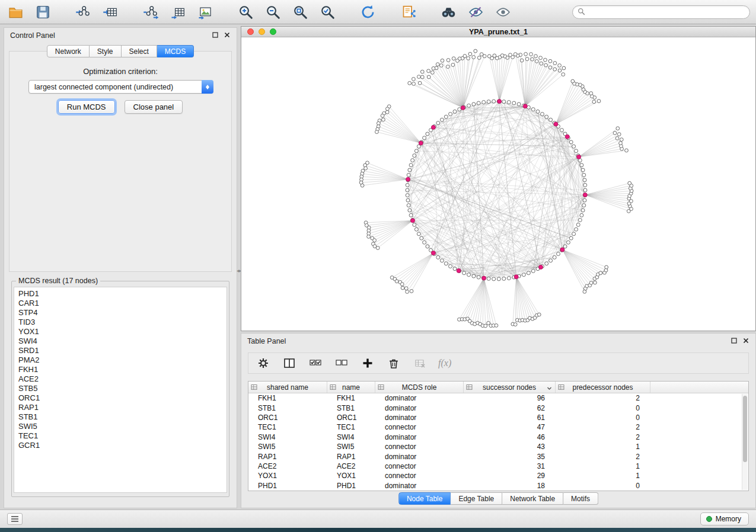 The width and height of the screenshot is (756, 532). I want to click on table-cell: ORC1, so click(351, 418).